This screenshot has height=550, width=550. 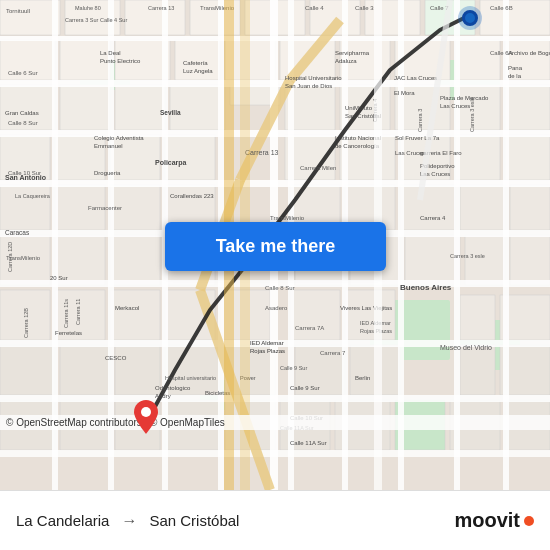 What do you see at coordinates (82, 20) in the screenshot?
I see `svg-text: Carrera 3 Sur` at bounding box center [82, 20].